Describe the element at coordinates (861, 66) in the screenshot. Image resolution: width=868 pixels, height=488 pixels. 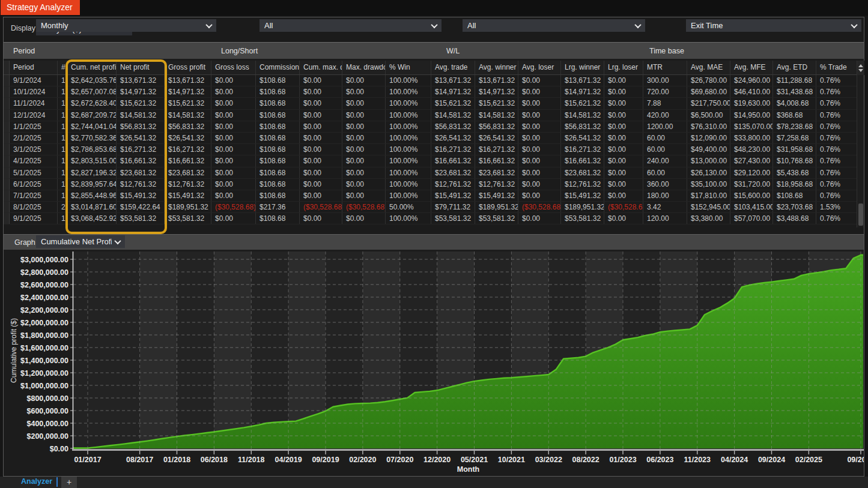
I see `scroll-up-icon` at that location.